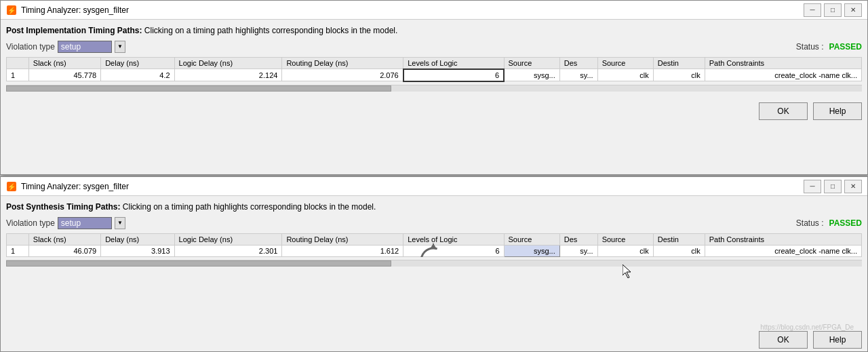 The height and width of the screenshot is (352, 868). Describe the element at coordinates (532, 251) in the screenshot. I see `cell-source-2: sysg...` at that location.